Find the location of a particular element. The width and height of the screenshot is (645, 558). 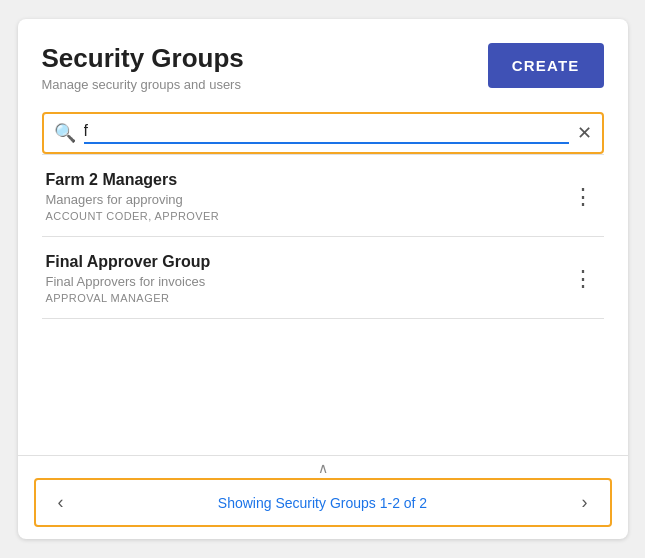

header-text: Security Groups Manage security groups a… is located at coordinates (143, 68).